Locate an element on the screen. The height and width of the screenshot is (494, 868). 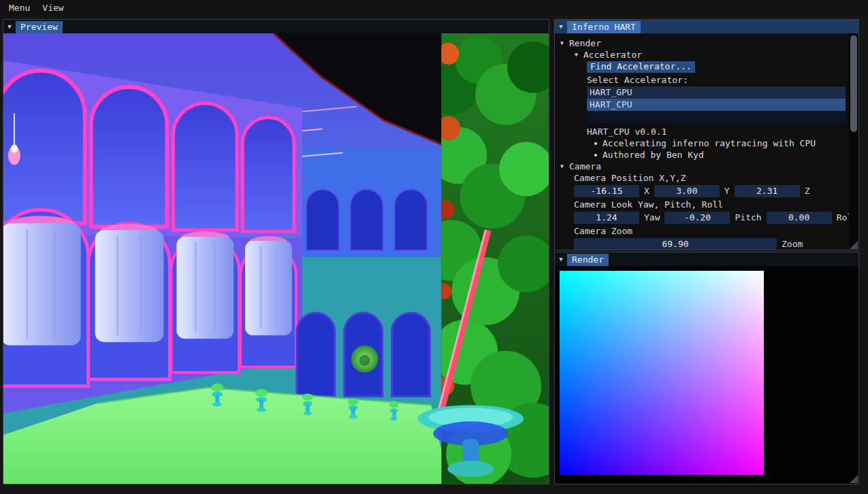
field-value: 3.00 is located at coordinates (686, 191).